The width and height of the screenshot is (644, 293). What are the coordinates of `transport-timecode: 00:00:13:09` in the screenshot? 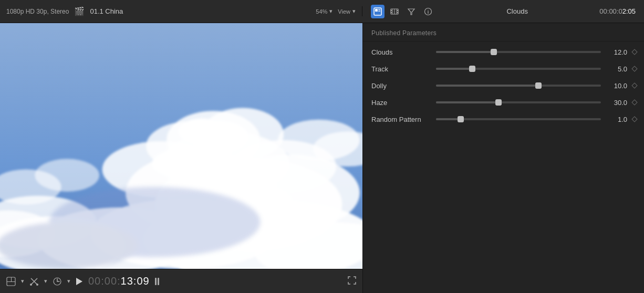 It's located at (119, 281).